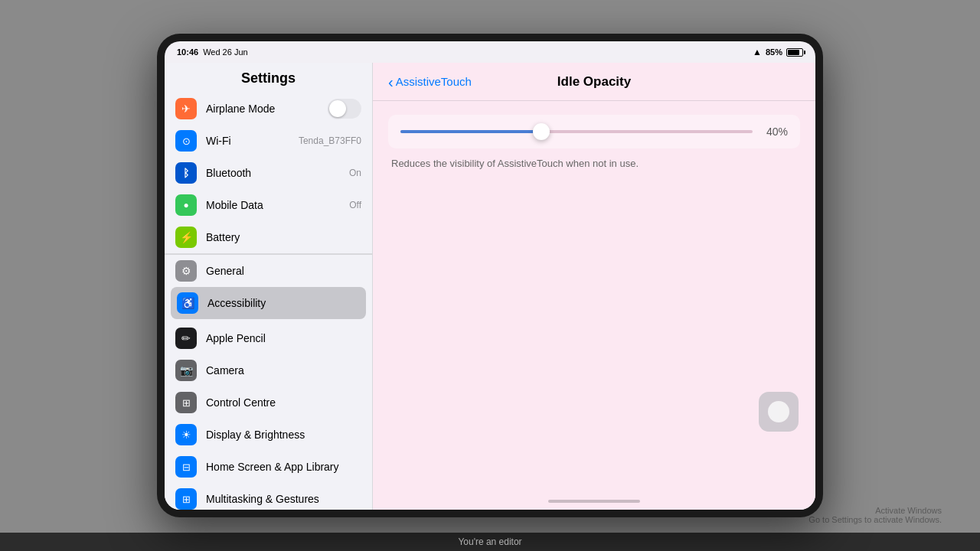 This screenshot has width=980, height=551. What do you see at coordinates (268, 271) in the screenshot?
I see `sidebar-item-general: ⚙ General` at bounding box center [268, 271].